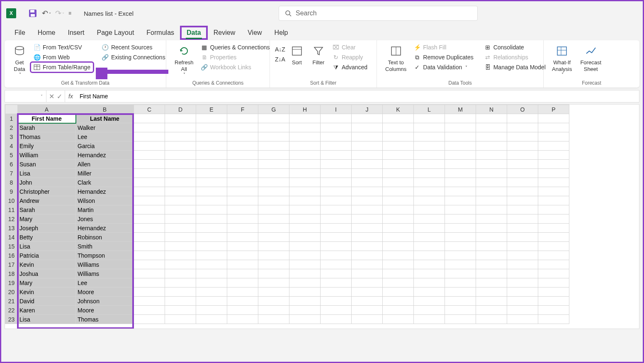 This screenshot has height=363, width=644. I want to click on cell: Thompson, so click(105, 256).